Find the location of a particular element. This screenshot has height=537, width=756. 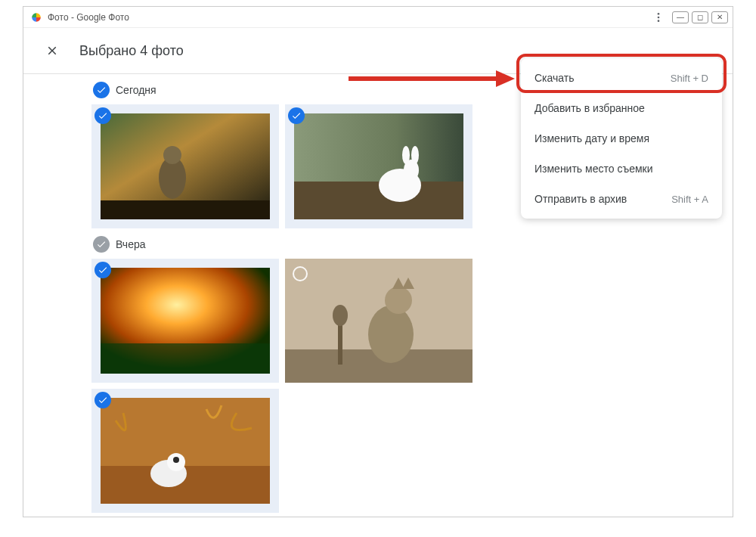

menu-item-label: Добавить в избранное is located at coordinates (590, 108).